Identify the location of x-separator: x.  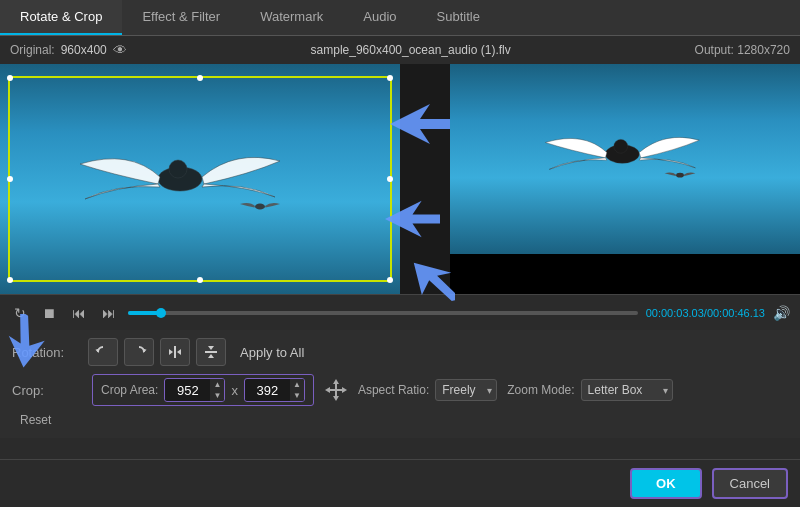
(234, 390).